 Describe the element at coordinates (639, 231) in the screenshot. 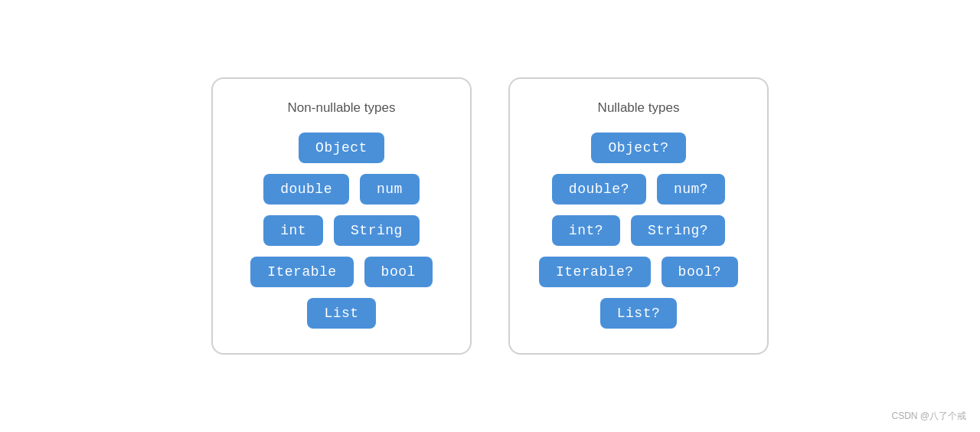

I see `badge-rows-1: Object?double?num?int?String?Iterable?bo…` at that location.